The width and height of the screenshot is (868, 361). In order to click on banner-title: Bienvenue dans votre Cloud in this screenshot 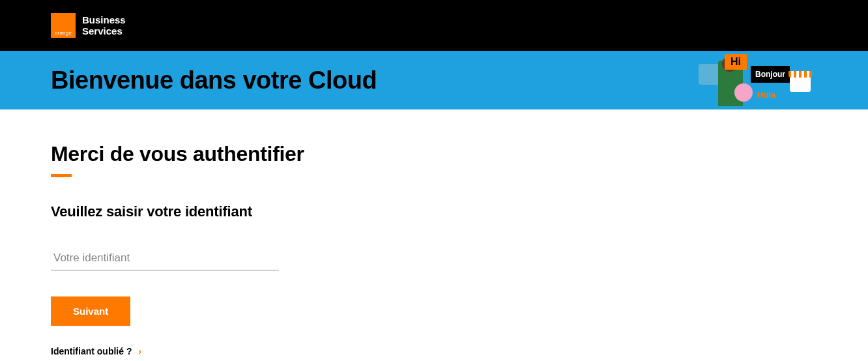, I will do `click(214, 81)`.